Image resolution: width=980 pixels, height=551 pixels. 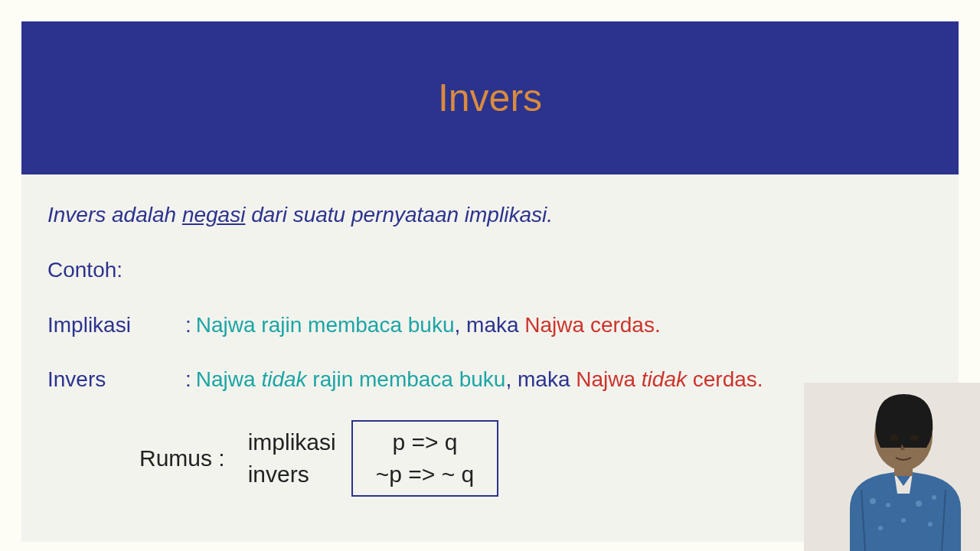 I want to click on invers-p-neg: tidak, so click(x=283, y=380).